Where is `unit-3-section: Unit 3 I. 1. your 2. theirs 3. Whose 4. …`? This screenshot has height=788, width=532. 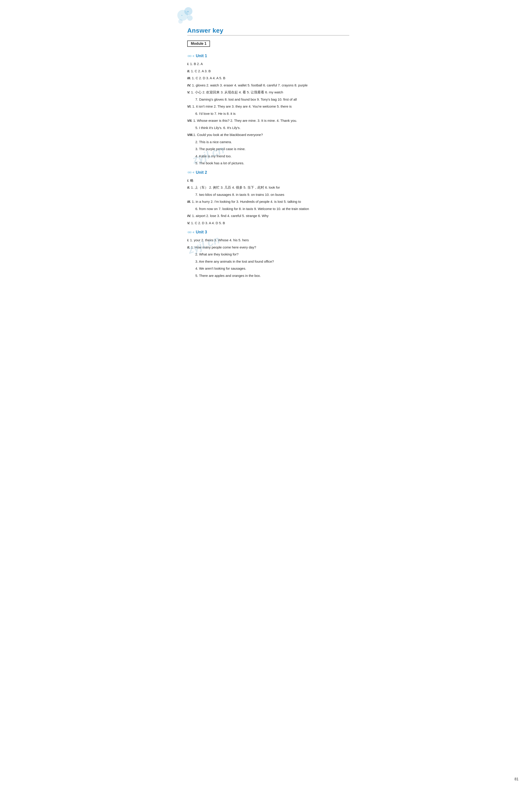
unit-3-section: Unit 3 I. 1. your 2. theirs 3. Whose 4. … is located at coordinates (268, 254).